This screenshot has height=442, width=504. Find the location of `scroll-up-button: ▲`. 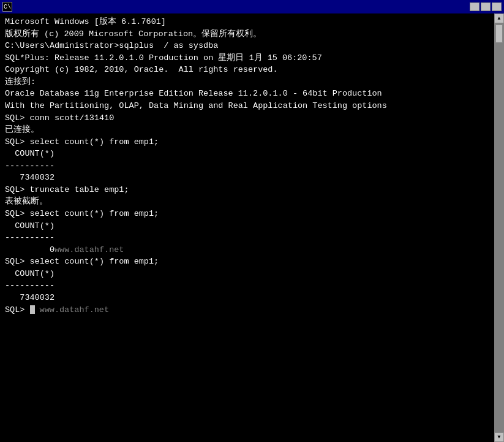

scroll-up-button: ▲ is located at coordinates (499, 18).